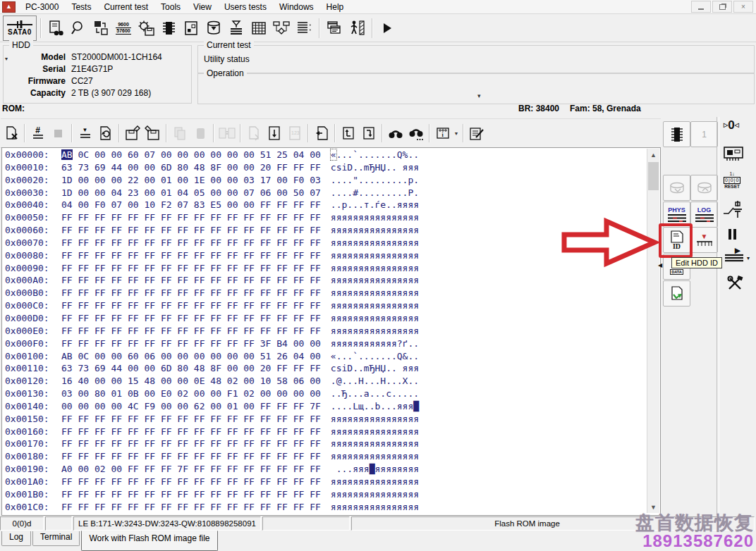 Image resolution: width=756 pixels, height=551 pixels. I want to click on power-relay-button, so click(733, 209).